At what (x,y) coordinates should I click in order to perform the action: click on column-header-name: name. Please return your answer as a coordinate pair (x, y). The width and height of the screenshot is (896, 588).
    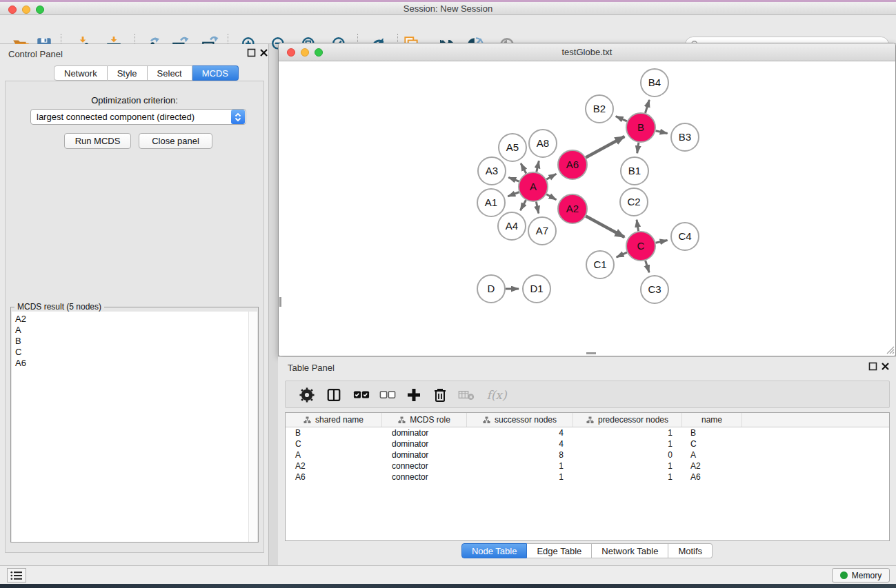
    Looking at the image, I should click on (712, 420).